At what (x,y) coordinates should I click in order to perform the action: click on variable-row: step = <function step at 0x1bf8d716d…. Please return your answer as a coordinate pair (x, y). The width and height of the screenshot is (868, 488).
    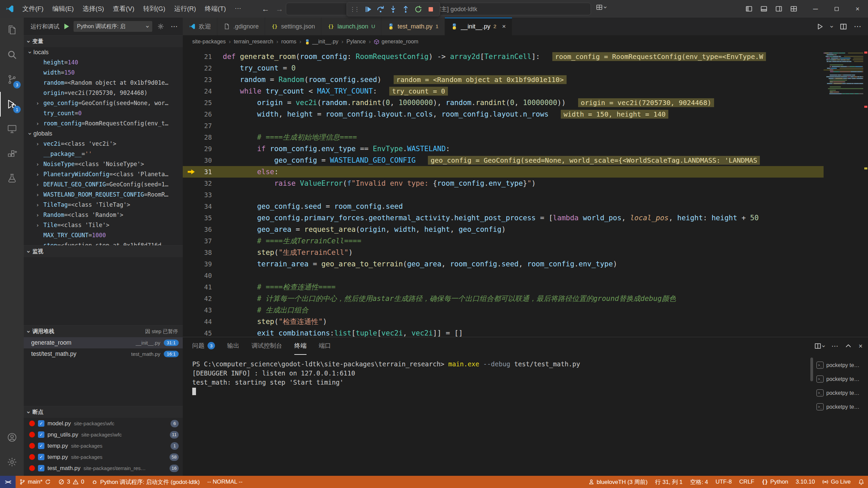
    Looking at the image, I should click on (103, 243).